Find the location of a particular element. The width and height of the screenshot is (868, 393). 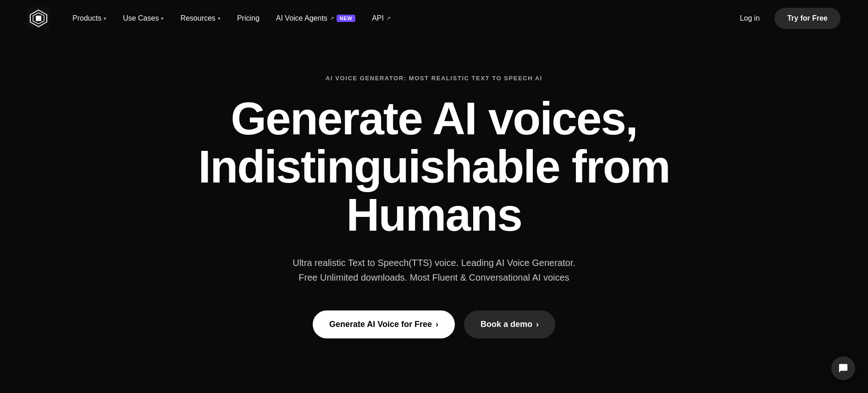

nav-pricing: Pricing is located at coordinates (249, 18).